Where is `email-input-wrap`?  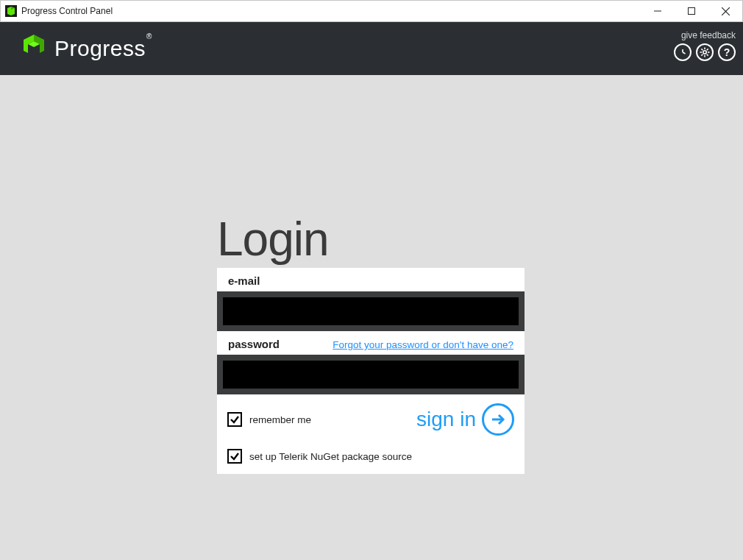 email-input-wrap is located at coordinates (371, 311).